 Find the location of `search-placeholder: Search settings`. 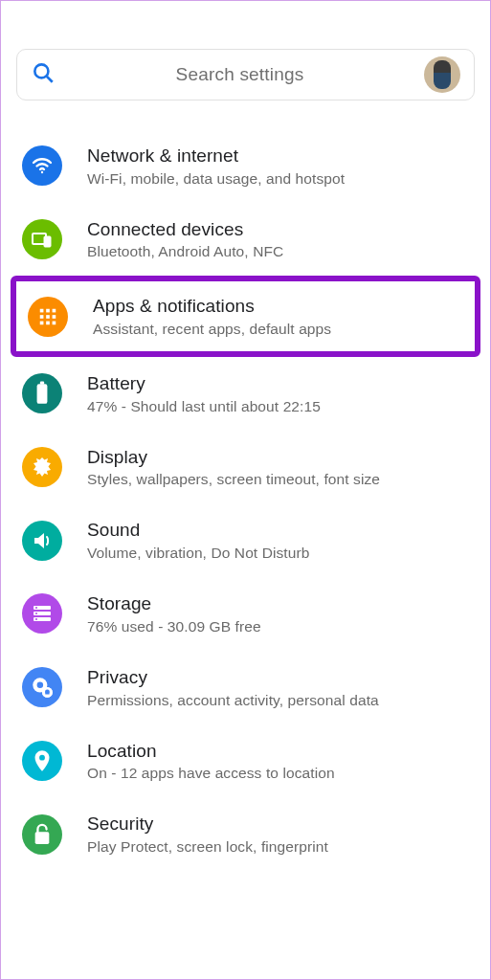

search-placeholder: Search settings is located at coordinates (239, 75).